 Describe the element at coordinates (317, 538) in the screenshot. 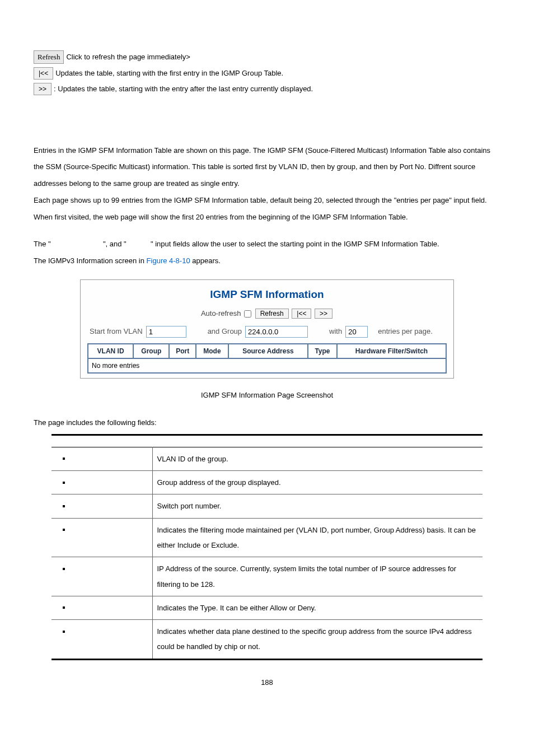

I see `field-desc: Indicates the filtering mode maintained …` at that location.